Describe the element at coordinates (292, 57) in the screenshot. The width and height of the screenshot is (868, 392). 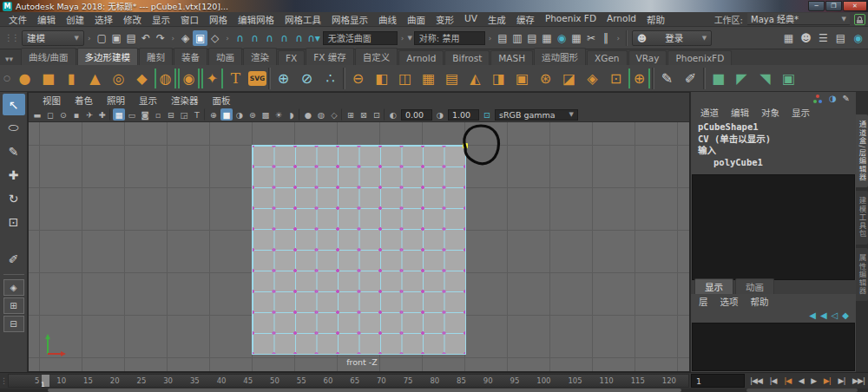
I see `shelf-tab-fx: FX` at that location.